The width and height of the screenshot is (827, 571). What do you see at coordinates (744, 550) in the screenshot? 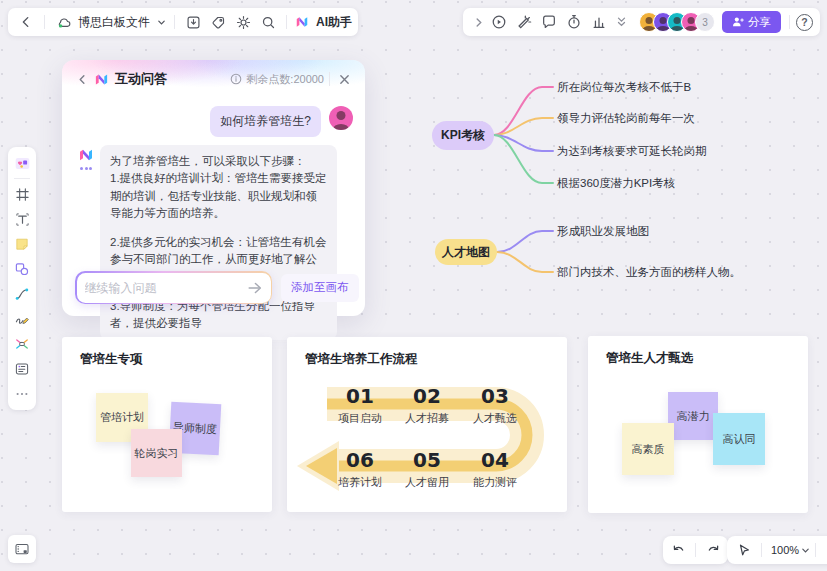
I see `presentation-cursor-button` at bounding box center [744, 550].